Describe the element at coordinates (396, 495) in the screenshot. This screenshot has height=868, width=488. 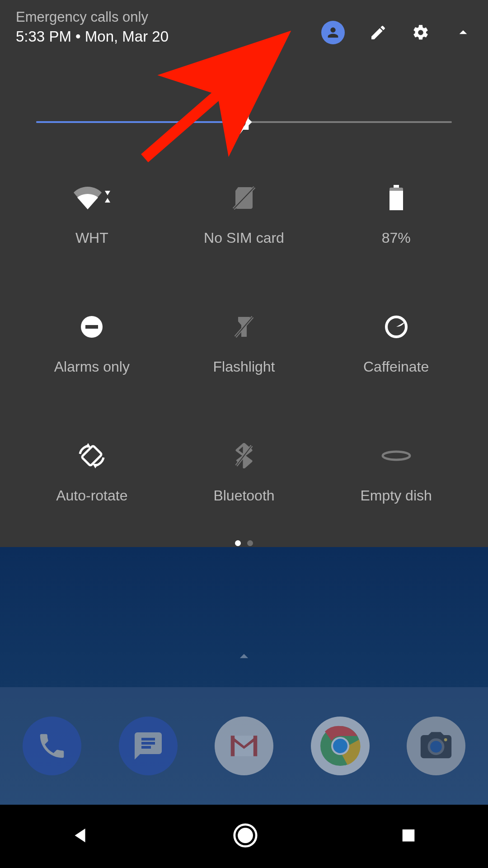
I see `tile-label: Empty dish` at that location.